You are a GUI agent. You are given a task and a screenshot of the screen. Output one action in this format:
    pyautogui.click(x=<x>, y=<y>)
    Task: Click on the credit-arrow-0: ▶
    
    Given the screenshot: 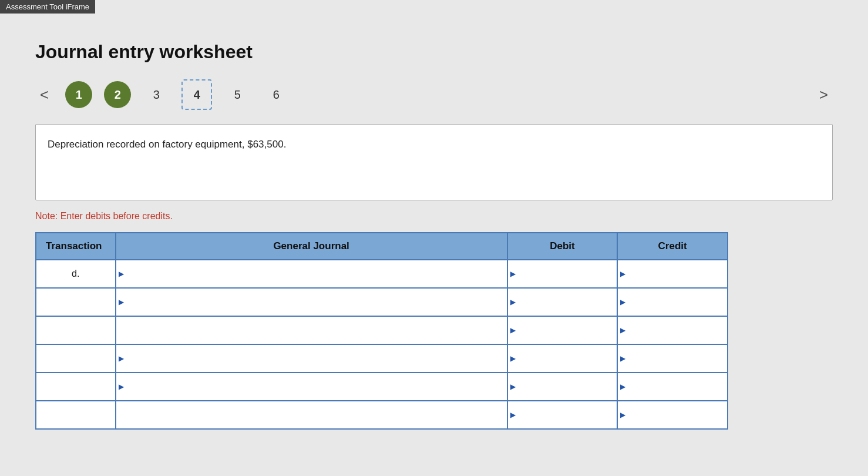 What is the action you would take?
    pyautogui.click(x=623, y=274)
    